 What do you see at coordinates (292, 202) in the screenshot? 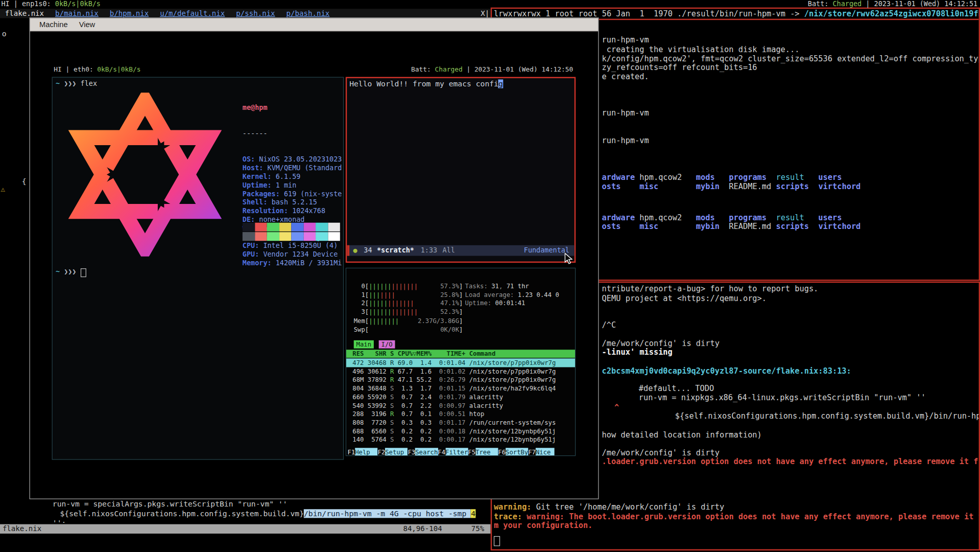
I see `fetch-field: Shell: bash 5.2.15` at bounding box center [292, 202].